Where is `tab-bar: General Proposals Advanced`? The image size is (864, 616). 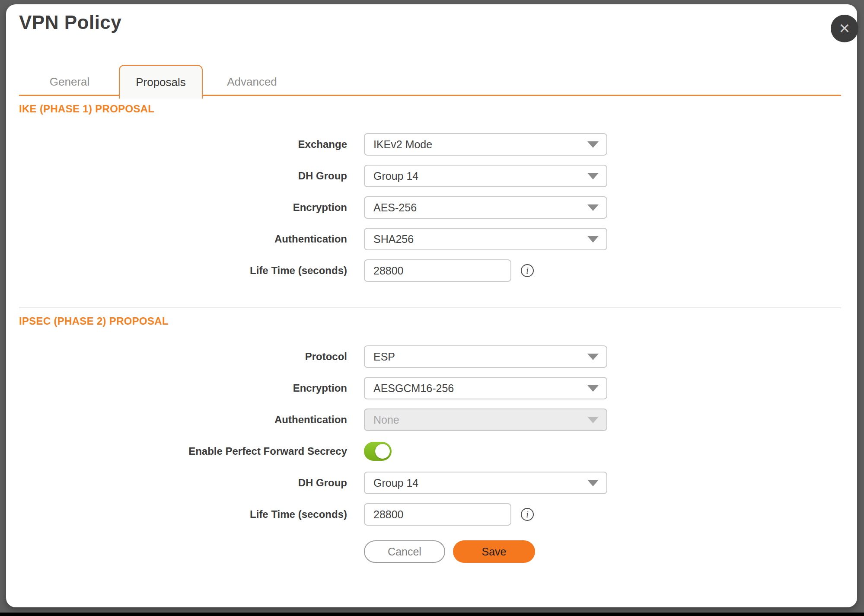 tab-bar: General Proposals Advanced is located at coordinates (431, 82).